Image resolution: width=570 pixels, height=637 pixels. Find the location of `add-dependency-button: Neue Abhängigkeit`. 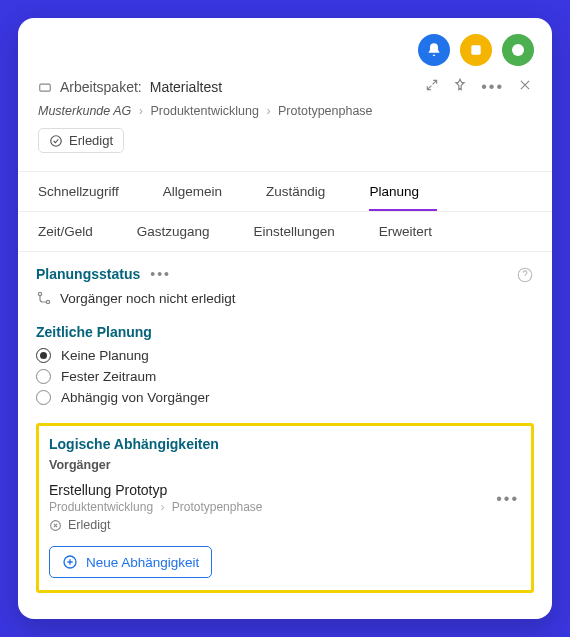

add-dependency-button: Neue Abhängigkeit is located at coordinates (130, 562).